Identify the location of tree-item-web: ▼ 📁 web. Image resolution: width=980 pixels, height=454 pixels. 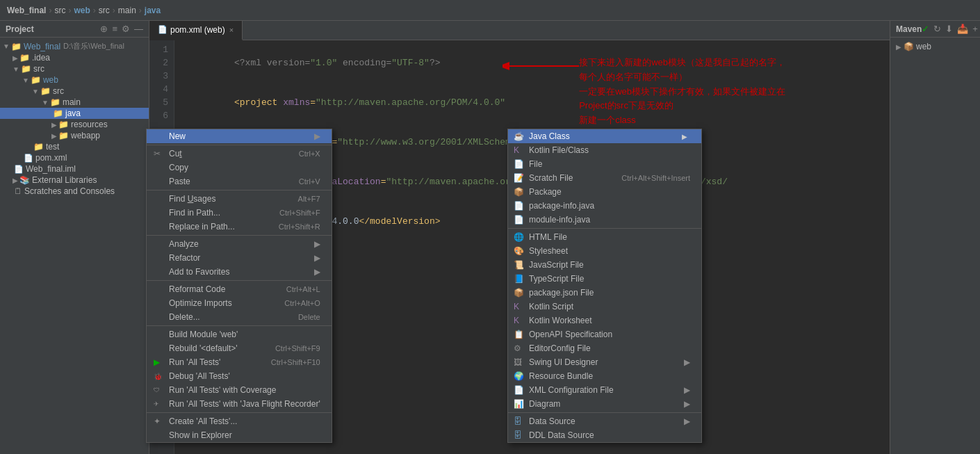
(74, 80).